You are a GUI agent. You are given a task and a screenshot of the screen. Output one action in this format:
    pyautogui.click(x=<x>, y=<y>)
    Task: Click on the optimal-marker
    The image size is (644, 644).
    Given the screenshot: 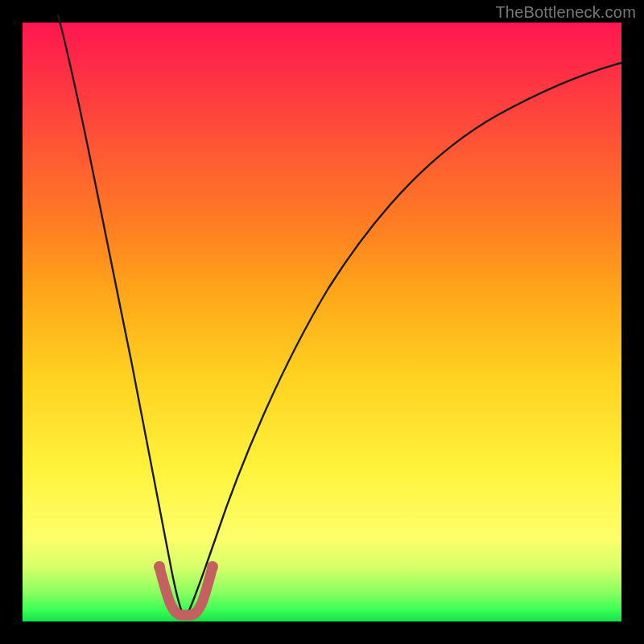 What is the action you would take?
    pyautogui.click(x=186, y=591)
    